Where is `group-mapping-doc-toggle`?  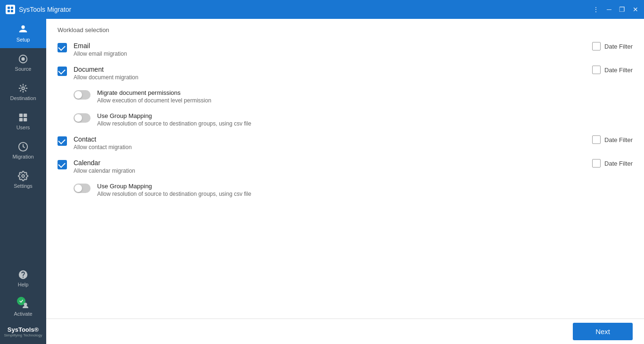
group-mapping-doc-toggle is located at coordinates (82, 118).